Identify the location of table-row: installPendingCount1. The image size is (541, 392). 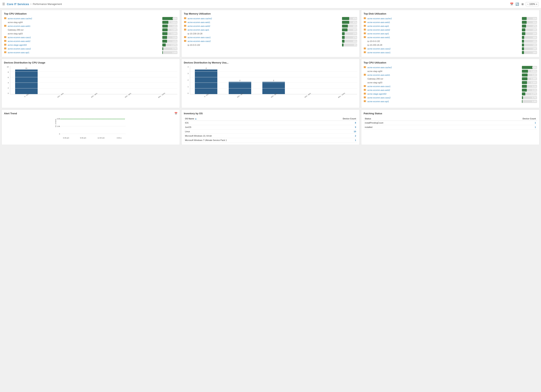
(450, 123).